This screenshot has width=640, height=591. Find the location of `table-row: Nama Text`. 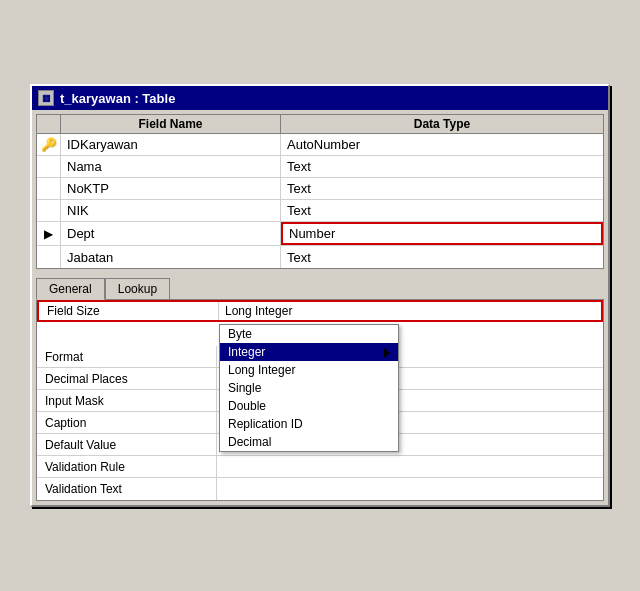

table-row: Nama Text is located at coordinates (320, 167).